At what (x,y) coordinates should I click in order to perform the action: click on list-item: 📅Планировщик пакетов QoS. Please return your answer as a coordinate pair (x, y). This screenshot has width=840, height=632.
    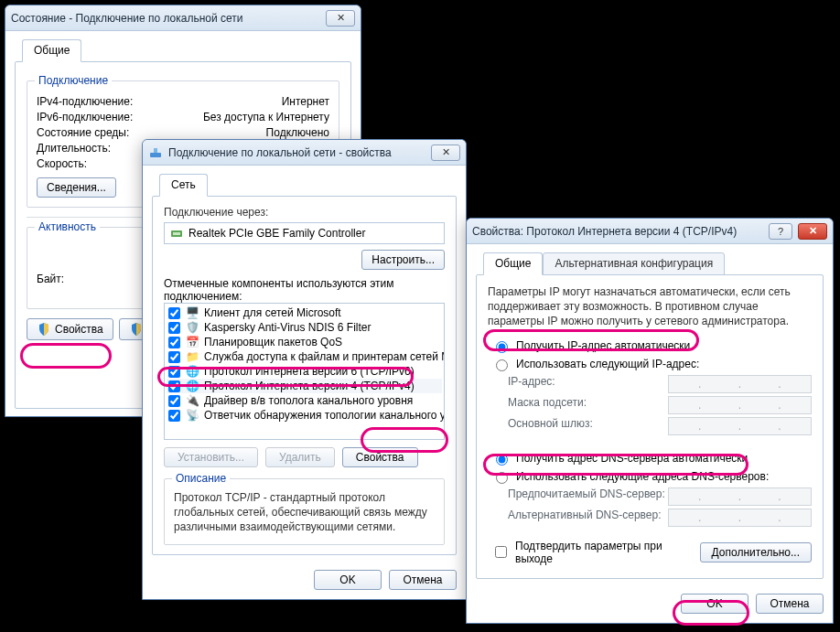
    Looking at the image, I should click on (304, 342).